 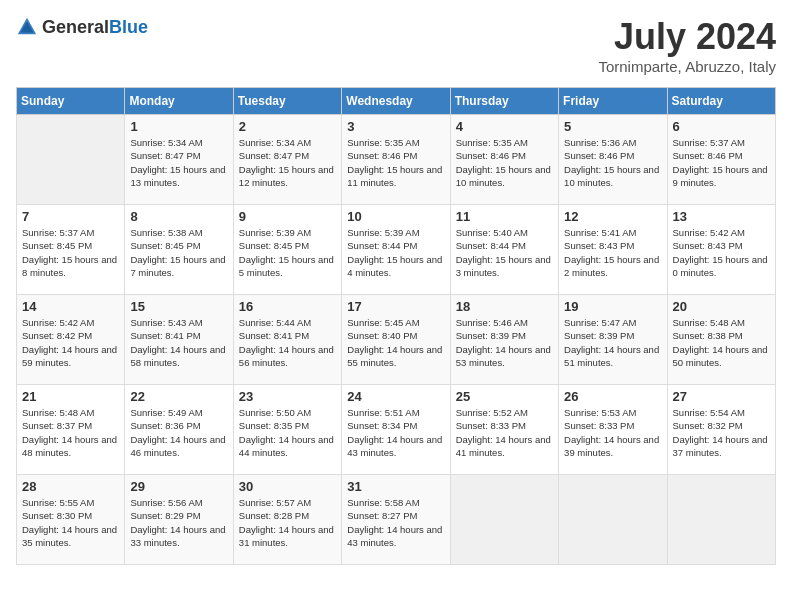 What do you see at coordinates (396, 430) in the screenshot?
I see `calendar-week-row: 21Sunrise: 5:48 AMSunset: 8:37 PMDayligh…` at bounding box center [396, 430].